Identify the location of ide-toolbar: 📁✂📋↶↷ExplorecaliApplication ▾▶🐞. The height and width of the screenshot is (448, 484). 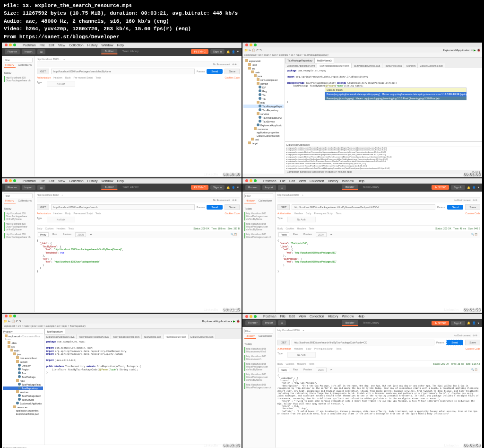
(362, 50).